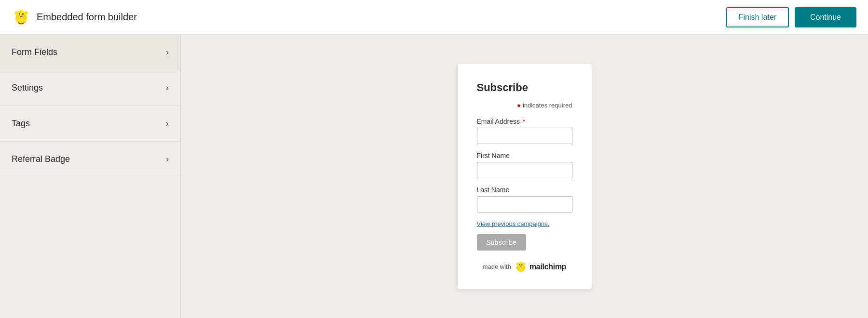 The image size is (868, 318). Describe the element at coordinates (525, 224) in the screenshot. I see `view-campaigns-link: View previous campaigns.` at that location.